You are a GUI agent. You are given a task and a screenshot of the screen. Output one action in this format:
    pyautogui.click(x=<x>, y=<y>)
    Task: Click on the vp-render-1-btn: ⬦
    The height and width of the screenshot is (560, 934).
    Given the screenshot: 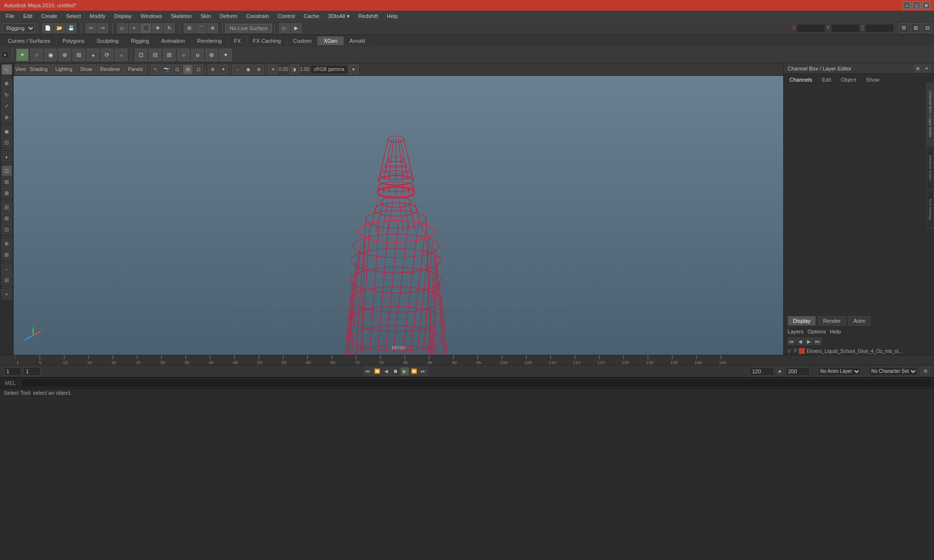 What is the action you would take?
    pyautogui.click(x=237, y=70)
    